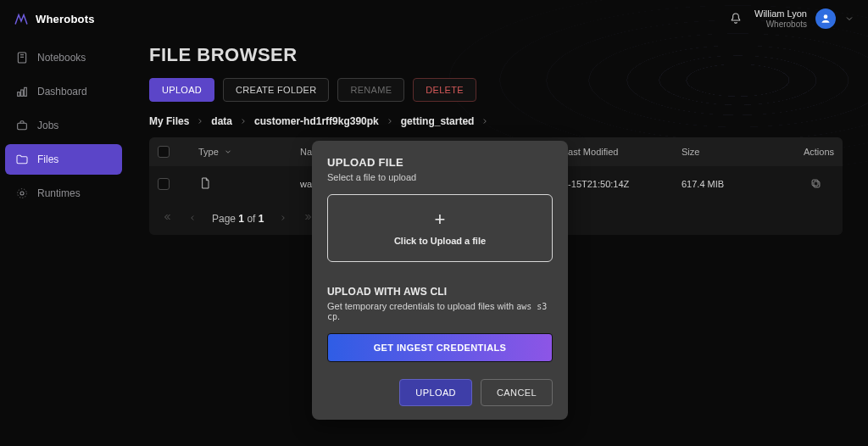  Describe the element at coordinates (22, 159) in the screenshot. I see `folder-icon` at that location.